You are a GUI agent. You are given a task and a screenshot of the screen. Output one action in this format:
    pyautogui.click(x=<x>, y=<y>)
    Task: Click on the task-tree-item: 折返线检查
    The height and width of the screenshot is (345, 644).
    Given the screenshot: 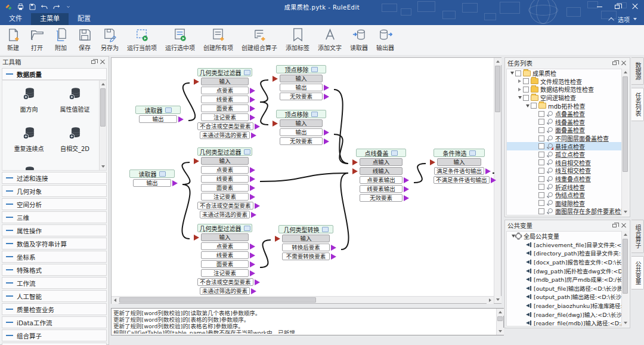 What is the action you would take?
    pyautogui.click(x=568, y=187)
    